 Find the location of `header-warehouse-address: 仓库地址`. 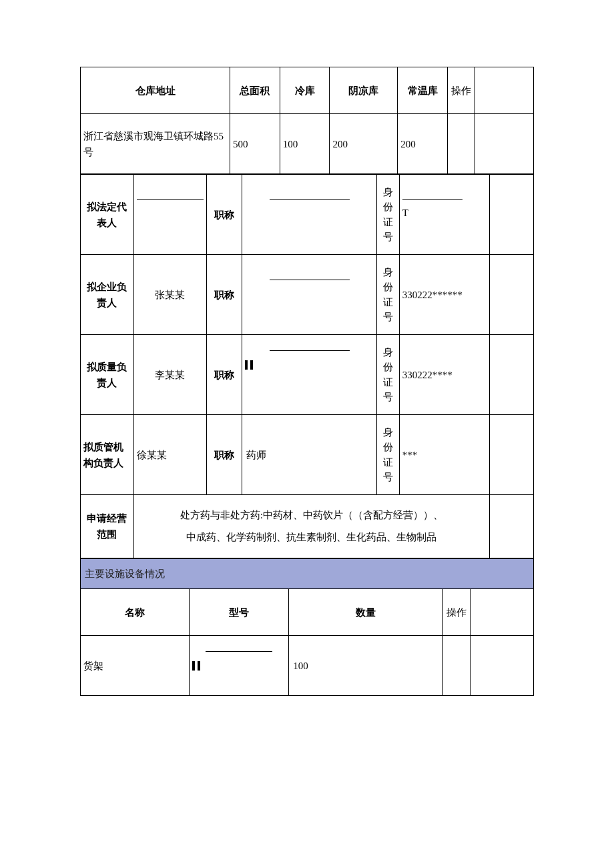

header-warehouse-address: 仓库地址 is located at coordinates (156, 91).